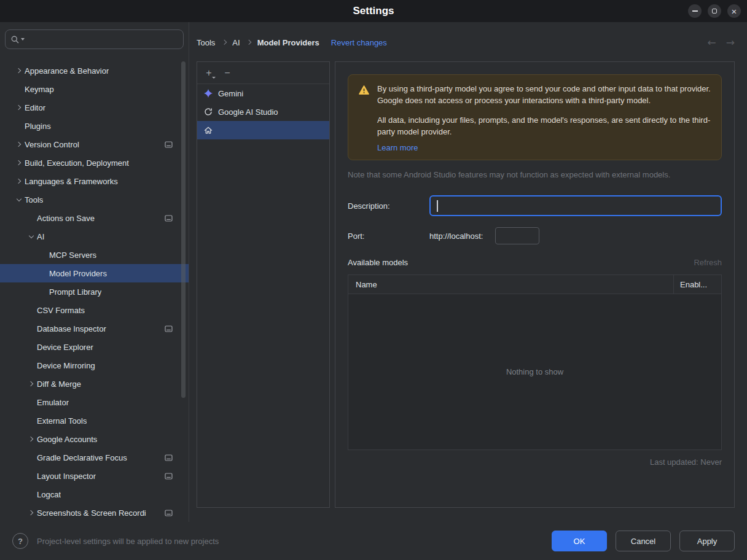  I want to click on last-updated-text: Last updated: Never, so click(534, 462).